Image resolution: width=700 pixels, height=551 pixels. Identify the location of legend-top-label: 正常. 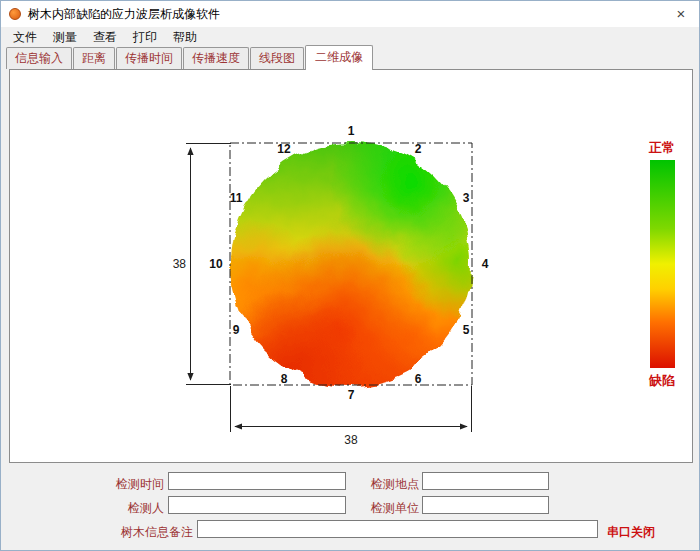
(662, 148).